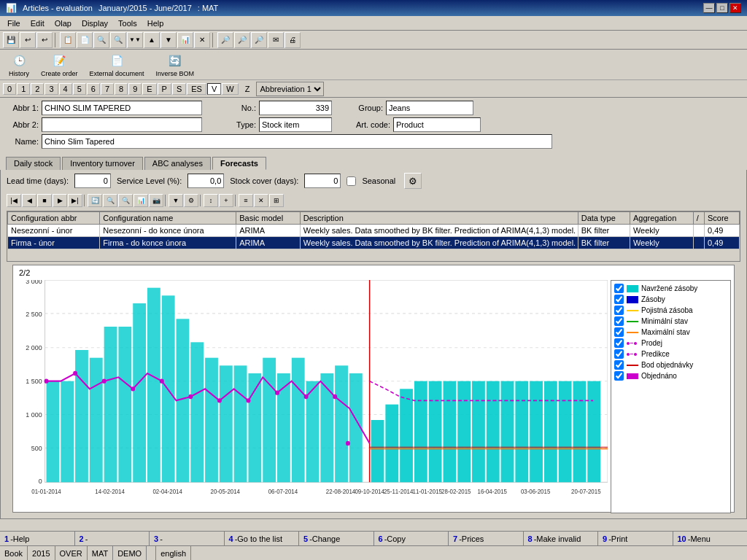  What do you see at coordinates (259, 40) in the screenshot?
I see `tb-search3: 🔎` at bounding box center [259, 40].